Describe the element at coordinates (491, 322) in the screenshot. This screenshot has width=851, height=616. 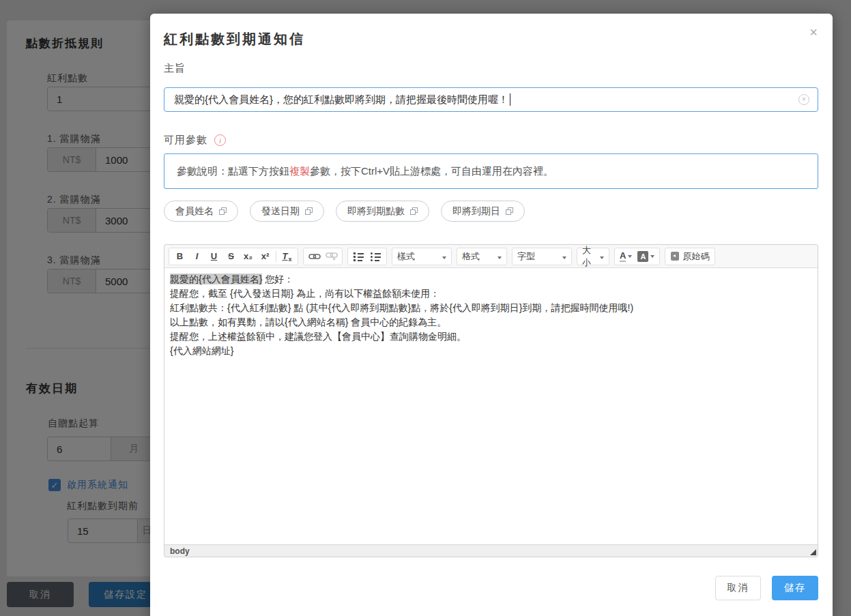
I see `content-line: 以上點數，如有異動，請以{代入網站名稱} 會員中心的紀錄為主。` at that location.